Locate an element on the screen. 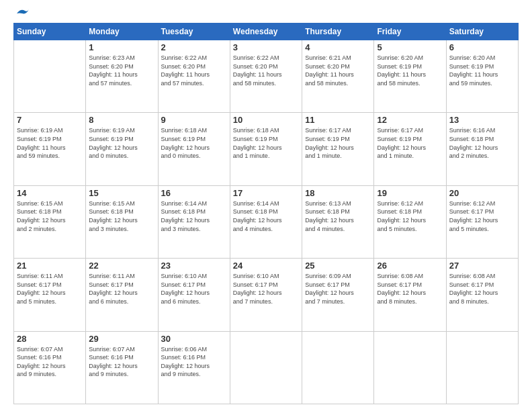 The height and width of the screenshot is (411, 532). calendar-cell: 12Sunrise: 6:17 AM Sunset: 6:19 PM Dayli… is located at coordinates (410, 149).